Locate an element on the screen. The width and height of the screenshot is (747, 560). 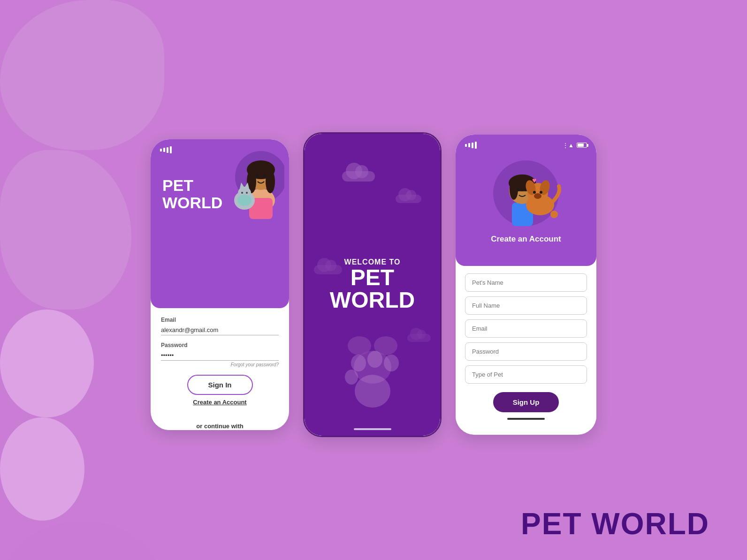
phone-register: ⋮▲ is located at coordinates (526, 285).